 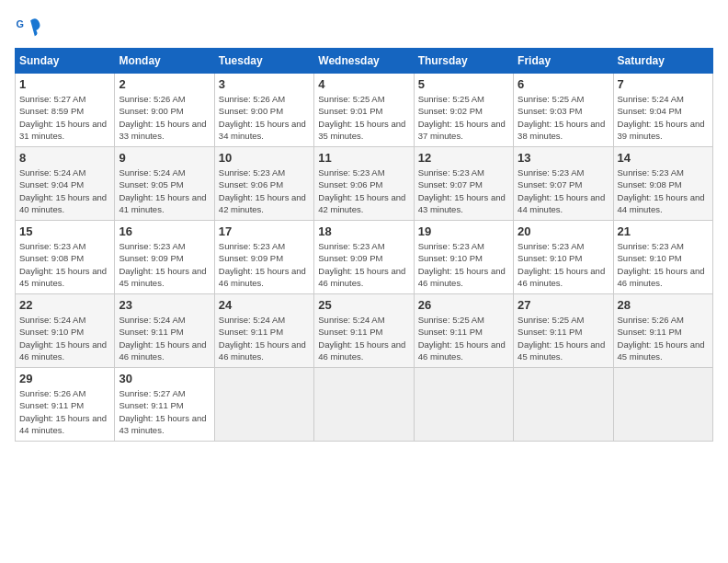 I want to click on calendar-week-row: 8 Sunrise: 5:24 AM Sunset: 9:04 PM Dayli…, so click(x=364, y=184).